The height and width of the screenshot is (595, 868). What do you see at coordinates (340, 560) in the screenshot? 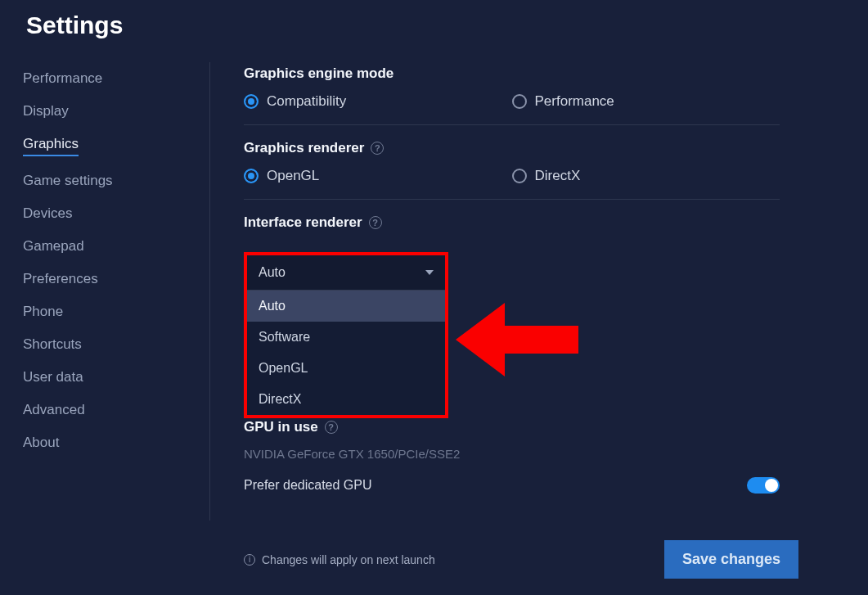
I see `notice: i Changes will apply on next launch` at bounding box center [340, 560].